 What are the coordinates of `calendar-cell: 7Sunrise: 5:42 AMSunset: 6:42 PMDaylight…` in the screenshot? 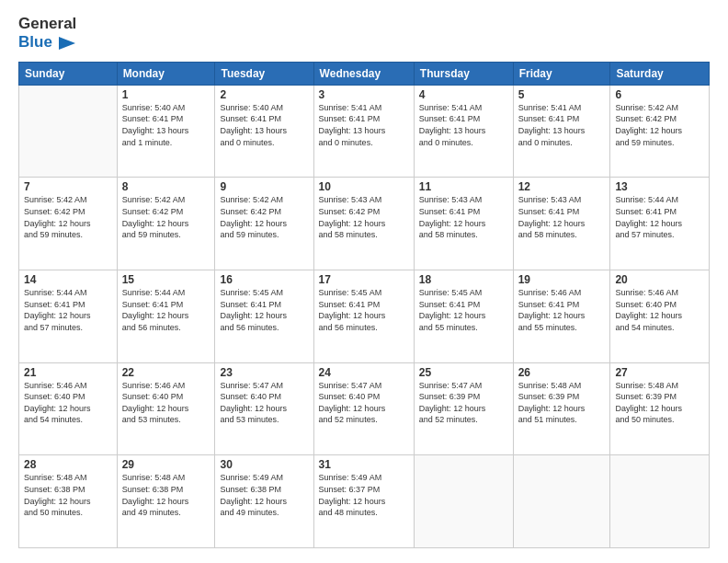 It's located at (68, 224).